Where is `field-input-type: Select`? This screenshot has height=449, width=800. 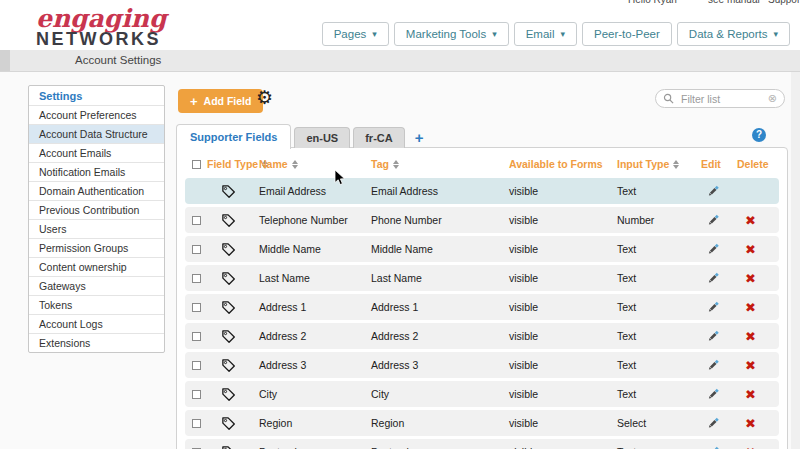
field-input-type: Select is located at coordinates (659, 423).